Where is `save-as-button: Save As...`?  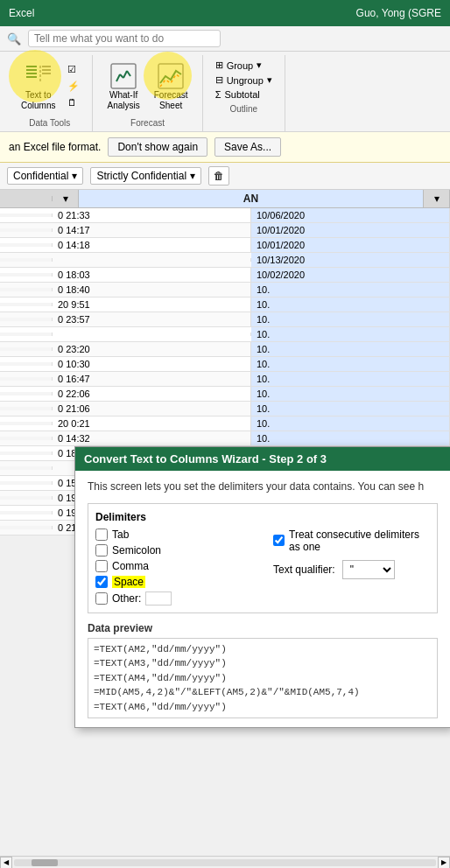 save-as-button: Save As... is located at coordinates (248, 147).